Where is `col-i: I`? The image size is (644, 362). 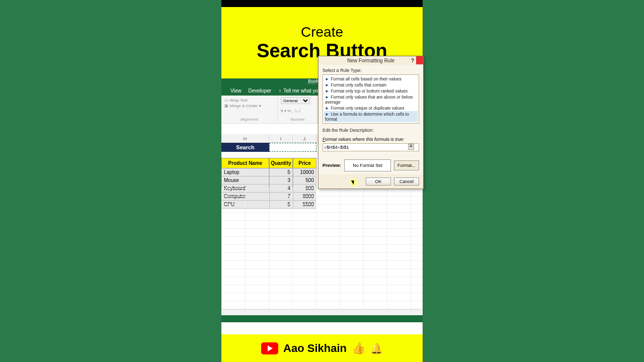 col-i: I is located at coordinates (281, 139).